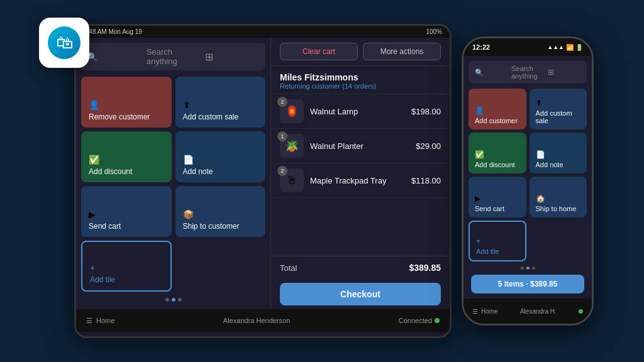 Image resolution: width=644 pixels, height=362 pixels. Describe the element at coordinates (564, 72) in the screenshot. I see `phone-scan-icon: ⊞` at that location.